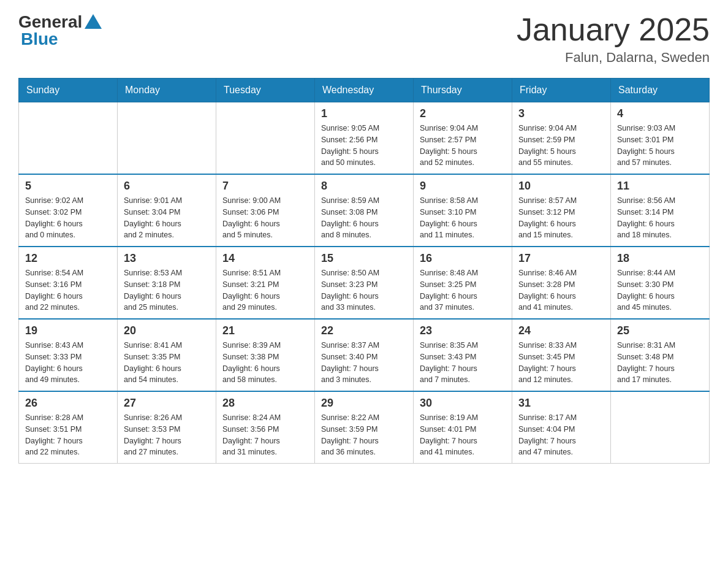  I want to click on day-info: Sunrise: 8:33 AMSunset: 3:45 PMDaylight:…, so click(561, 363).